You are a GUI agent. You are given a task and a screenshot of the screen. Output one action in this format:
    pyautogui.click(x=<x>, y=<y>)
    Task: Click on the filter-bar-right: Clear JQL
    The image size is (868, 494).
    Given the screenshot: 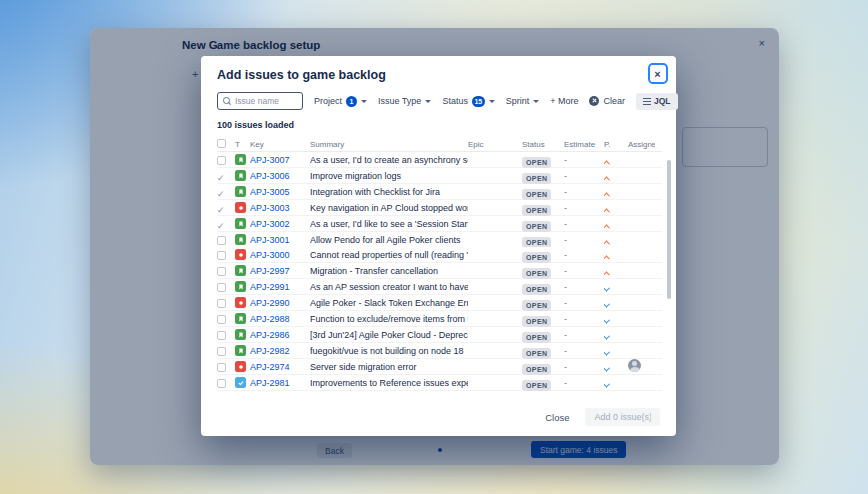 What is the action you would take?
    pyautogui.click(x=633, y=102)
    